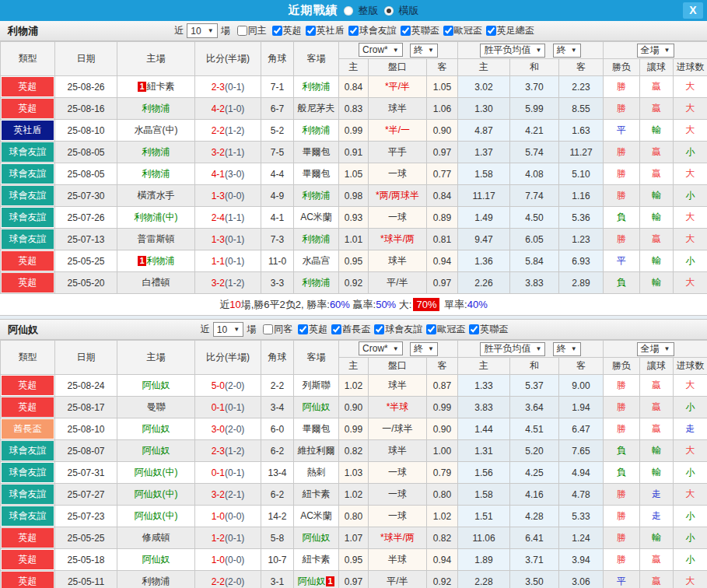 The image size is (707, 588). What do you see at coordinates (156, 495) in the screenshot?
I see `home-team: 阿仙奴(中)` at bounding box center [156, 495].